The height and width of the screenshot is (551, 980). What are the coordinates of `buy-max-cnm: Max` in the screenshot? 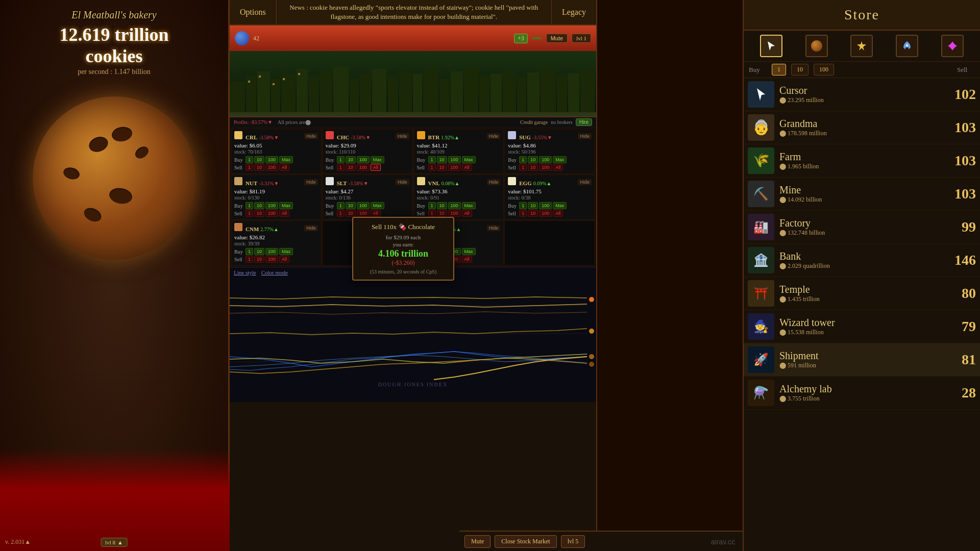 It's located at (286, 252).